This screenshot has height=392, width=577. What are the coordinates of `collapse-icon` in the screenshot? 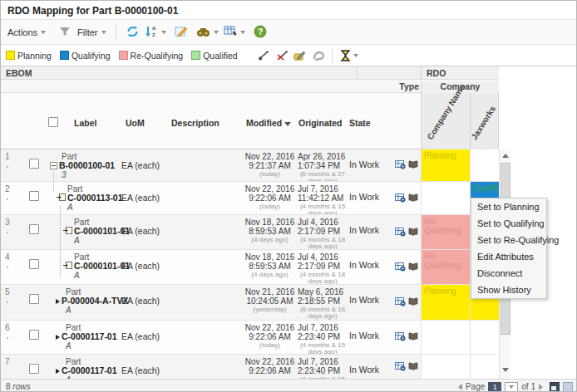 It's located at (53, 166).